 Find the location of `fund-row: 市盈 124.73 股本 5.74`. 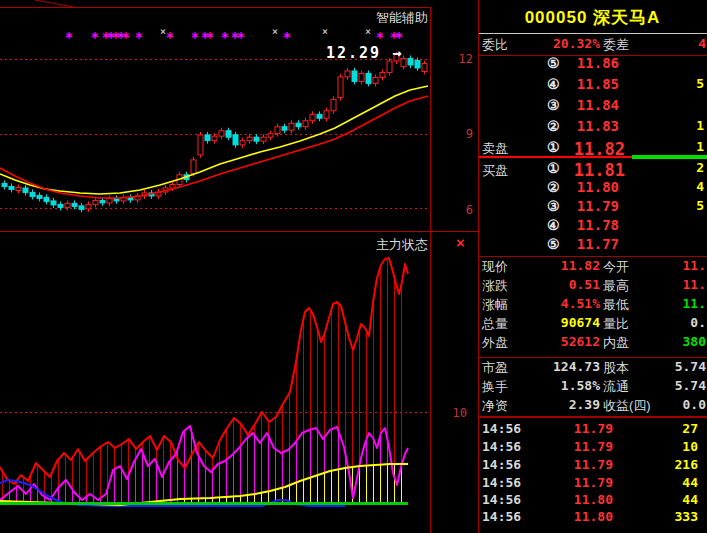

fund-row: 市盈 124.73 股本 5.74 is located at coordinates (593, 368).